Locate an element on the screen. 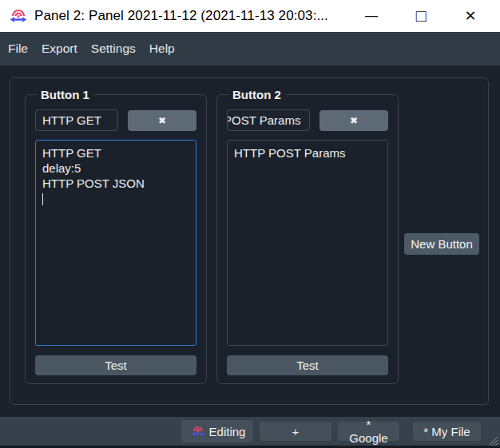 This screenshot has height=448, width=500. statusbar: Editing + * Google * My File is located at coordinates (250, 433).